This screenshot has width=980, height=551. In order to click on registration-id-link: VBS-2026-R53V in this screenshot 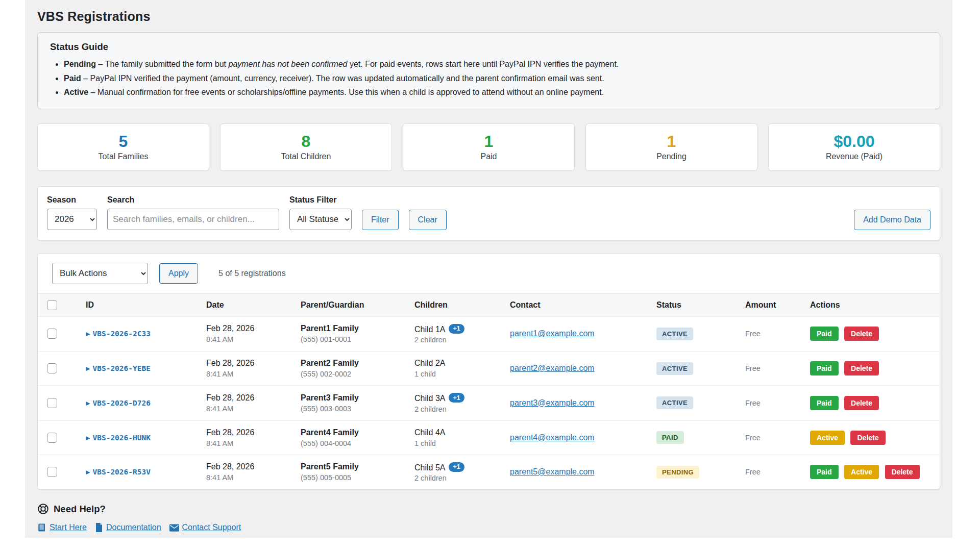, I will do `click(121, 472)`.